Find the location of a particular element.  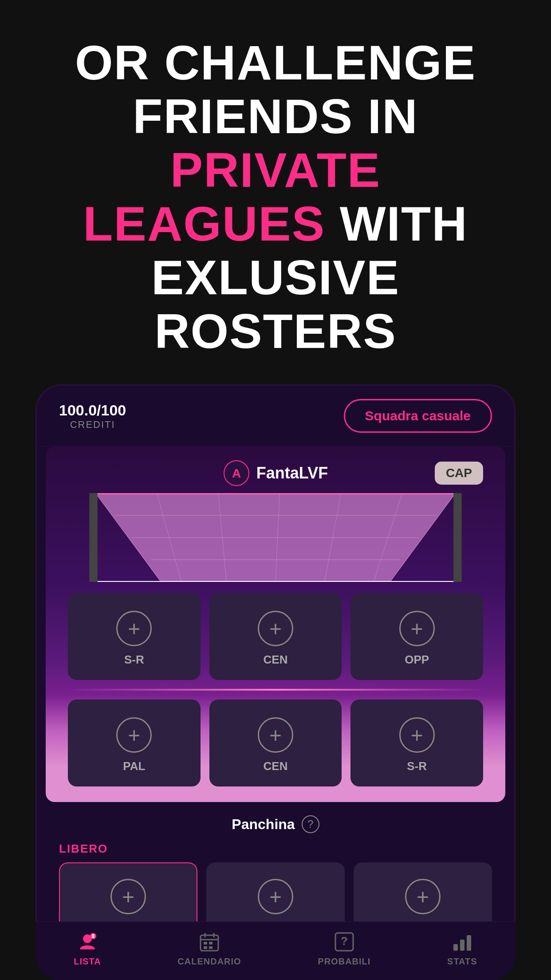

bench-title-row: Panchina ? is located at coordinates (276, 824).